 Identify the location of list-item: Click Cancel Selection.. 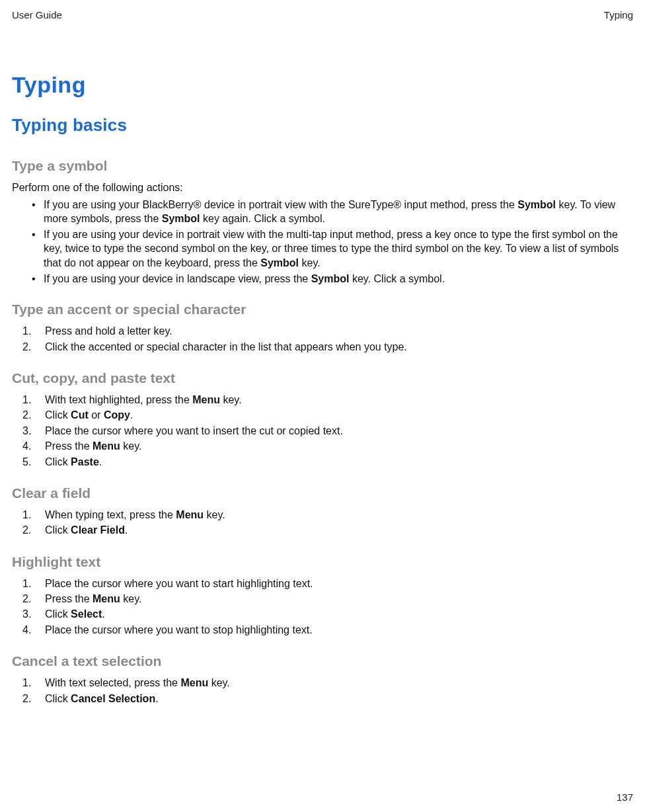
(328, 699).